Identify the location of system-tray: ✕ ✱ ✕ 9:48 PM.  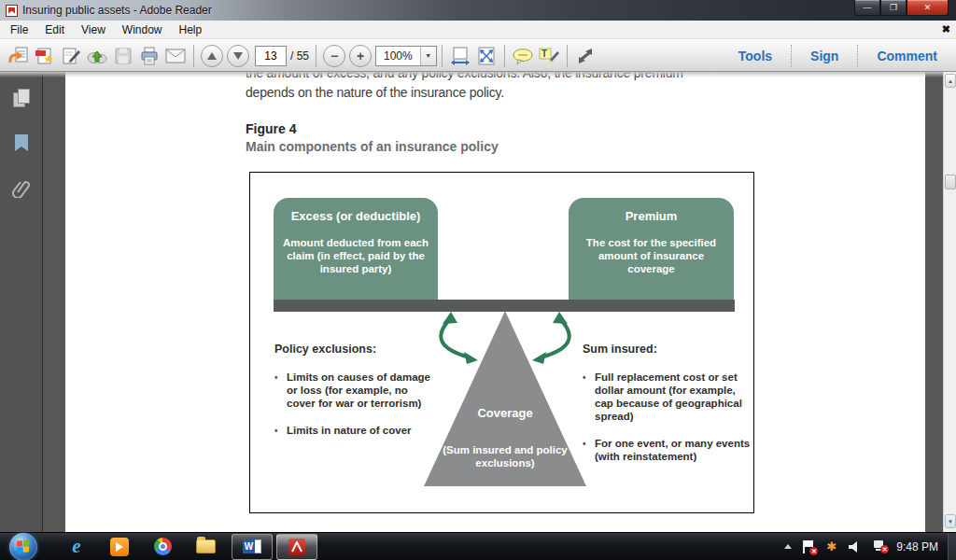
(867, 547).